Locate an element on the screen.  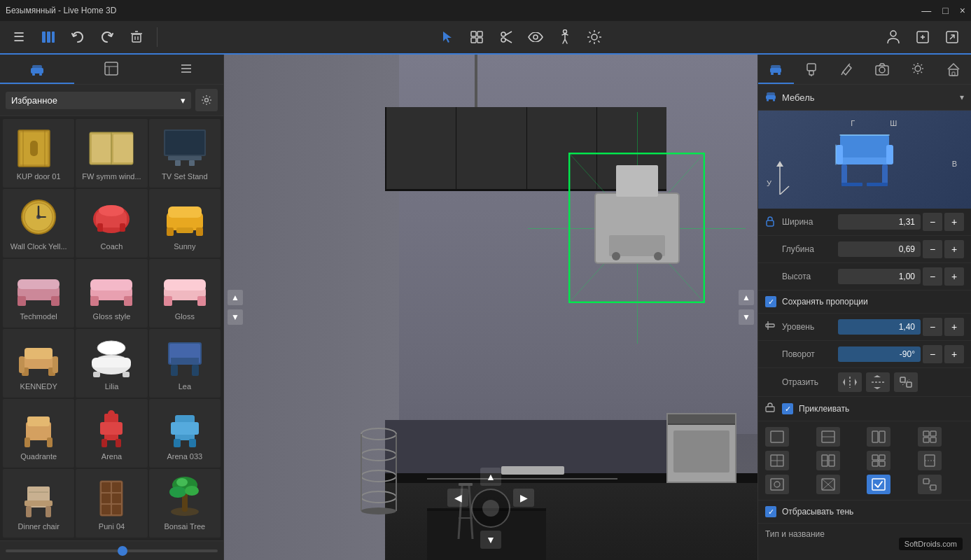
list-item: Arena is located at coordinates (111, 433).